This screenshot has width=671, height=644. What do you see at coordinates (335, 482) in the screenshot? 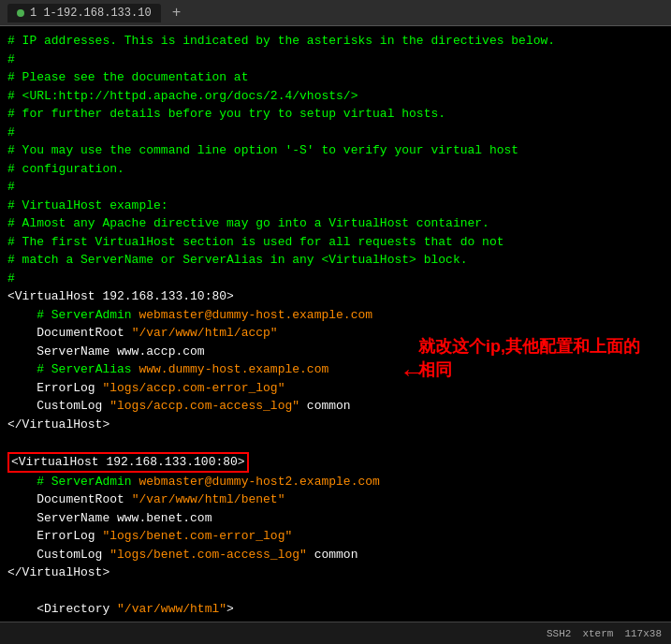
I see `terminal-line: # ServerAdmin webmaster@dummy-host2.exam…` at bounding box center [335, 482].